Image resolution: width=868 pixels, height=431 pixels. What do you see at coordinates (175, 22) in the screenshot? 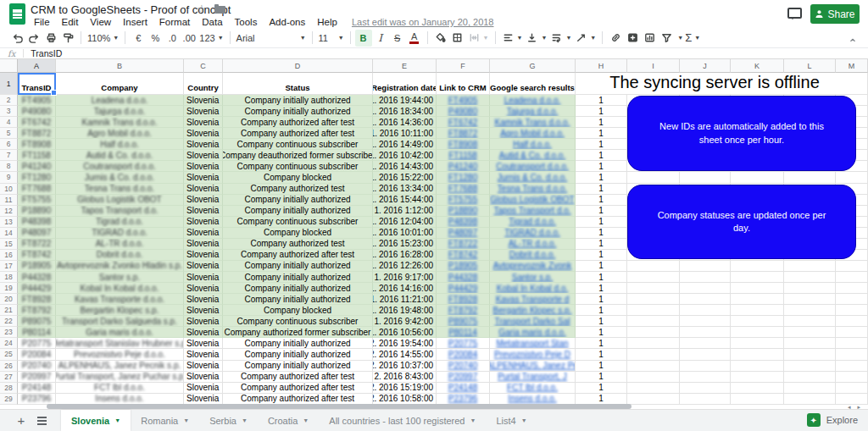
I see `menu-format: Format` at bounding box center [175, 22].